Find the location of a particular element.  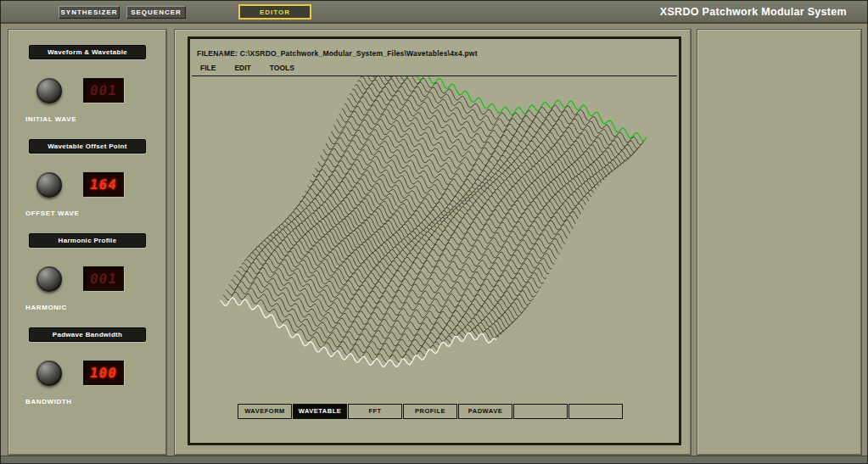

section-header: Padwave Bandwidth is located at coordinates (87, 334).